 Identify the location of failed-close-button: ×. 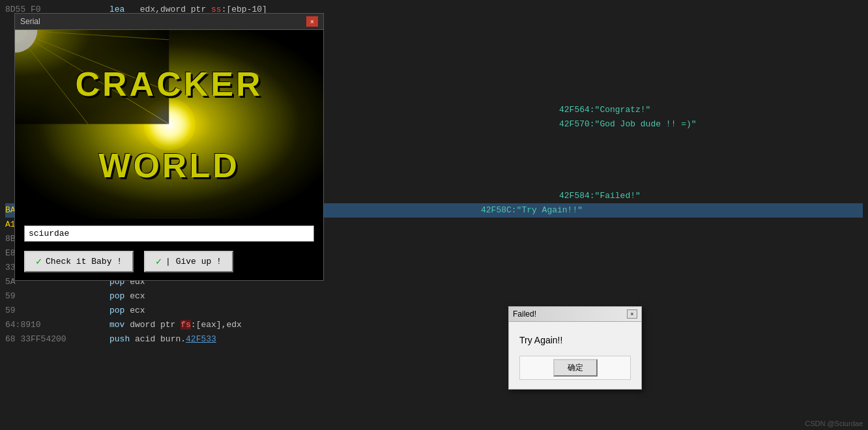
(632, 314).